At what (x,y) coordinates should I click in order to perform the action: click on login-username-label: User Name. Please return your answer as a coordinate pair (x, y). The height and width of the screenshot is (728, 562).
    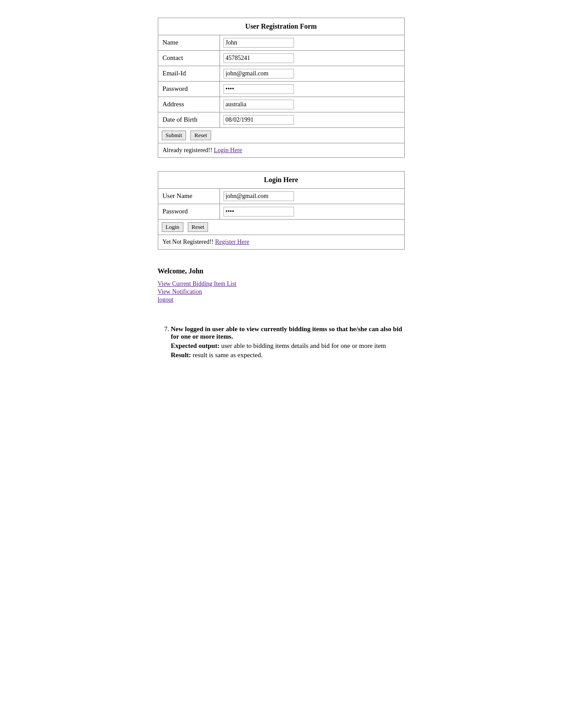
    Looking at the image, I should click on (189, 196).